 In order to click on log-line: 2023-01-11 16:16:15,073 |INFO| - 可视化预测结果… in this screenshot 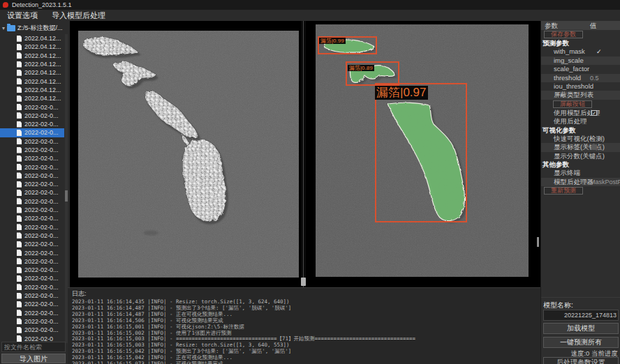, I will do `click(307, 363)`.